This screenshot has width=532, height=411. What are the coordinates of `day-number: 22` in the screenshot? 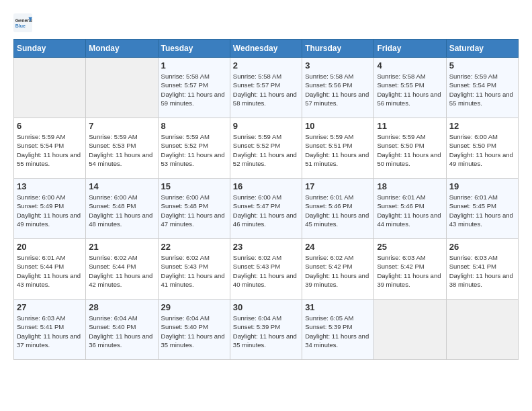 It's located at (194, 247).